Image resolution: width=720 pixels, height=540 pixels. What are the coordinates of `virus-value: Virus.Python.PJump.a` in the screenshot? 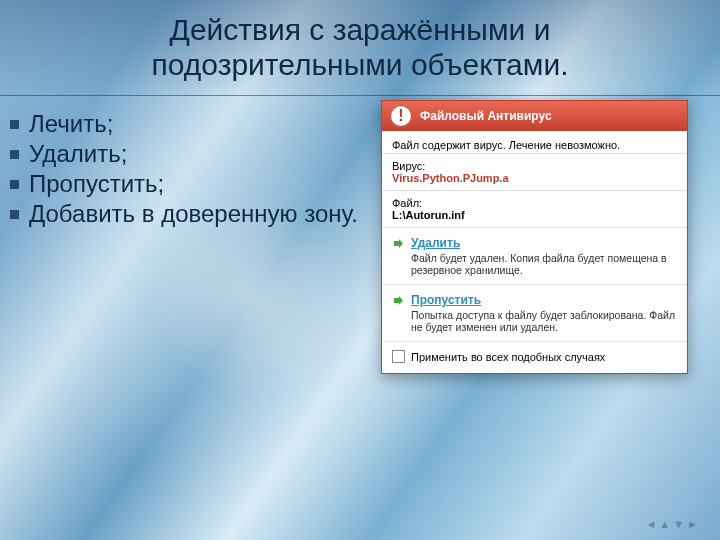 It's located at (450, 178).